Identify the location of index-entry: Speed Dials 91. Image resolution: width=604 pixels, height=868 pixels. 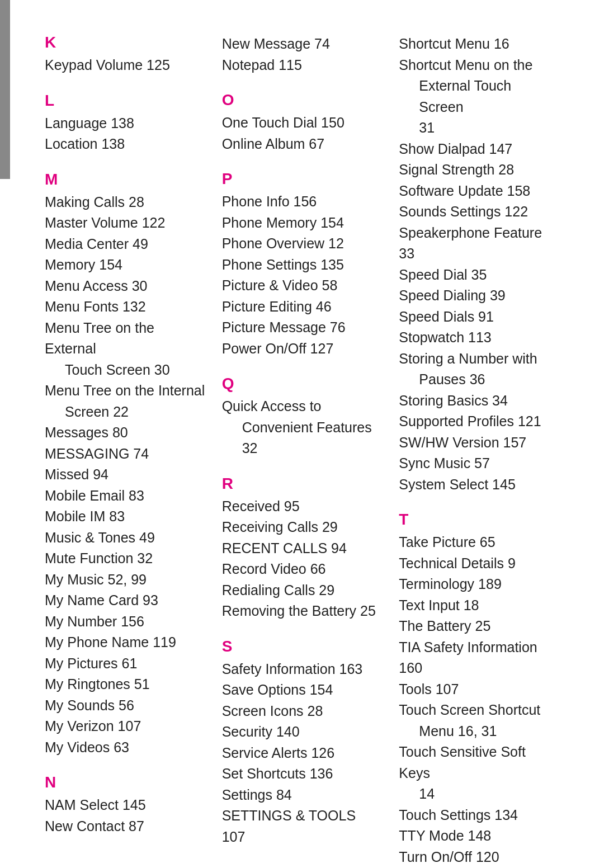
(479, 317).